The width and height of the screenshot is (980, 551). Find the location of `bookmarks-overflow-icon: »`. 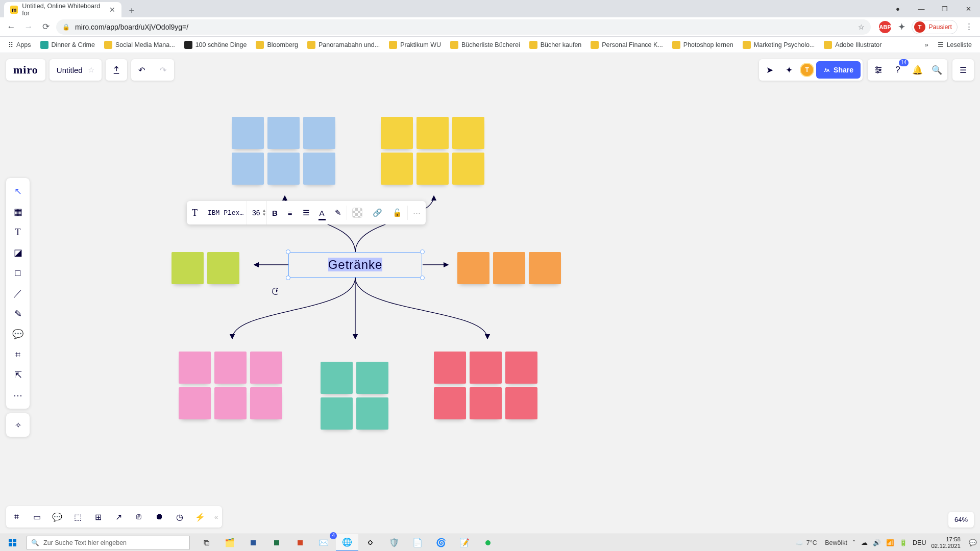

bookmarks-overflow-icon: » is located at coordinates (927, 45).